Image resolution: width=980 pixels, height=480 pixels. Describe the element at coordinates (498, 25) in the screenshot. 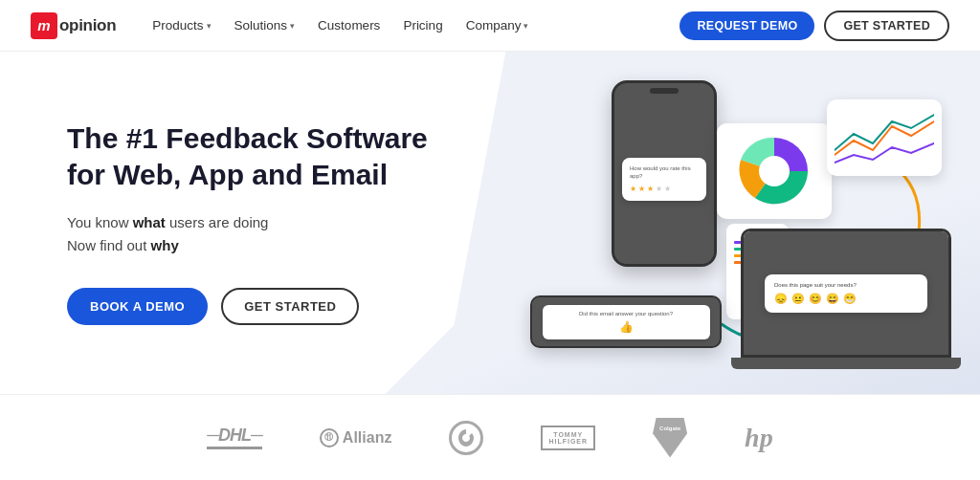

I see `nav-item-company: Company ▾` at that location.